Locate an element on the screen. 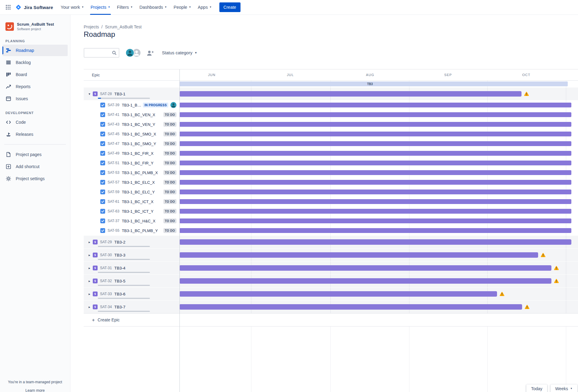 Image resolution: width=578 pixels, height=392 pixels. assignee-avatar is located at coordinates (173, 105).